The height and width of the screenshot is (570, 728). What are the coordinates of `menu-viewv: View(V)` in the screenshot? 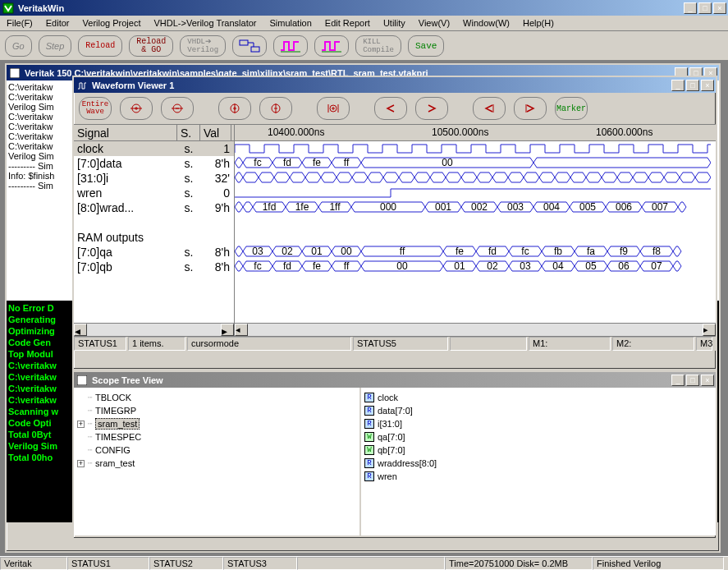 It's located at (434, 23).